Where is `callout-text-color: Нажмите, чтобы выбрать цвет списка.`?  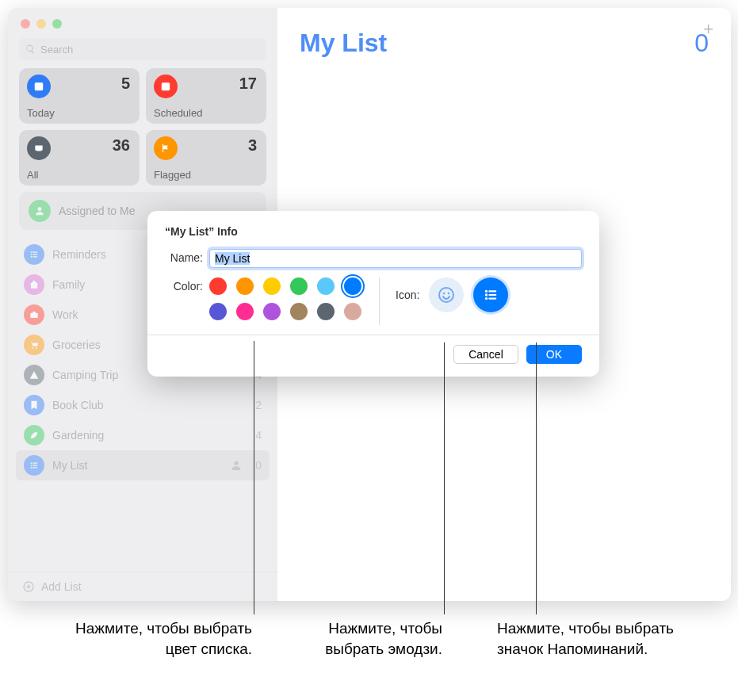 callout-text-color: Нажмите, чтобы выбрать цвет списка. is located at coordinates (157, 639).